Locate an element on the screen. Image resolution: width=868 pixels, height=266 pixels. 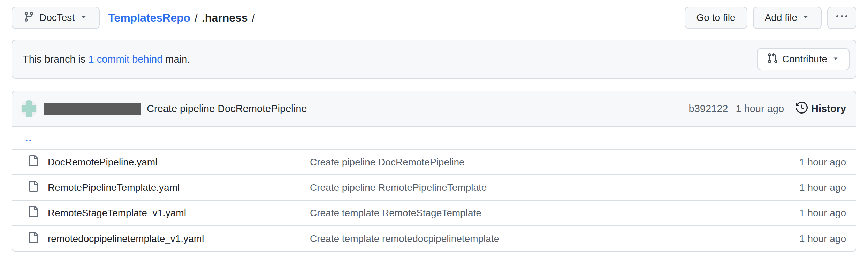
branch-name-label: DocTest is located at coordinates (57, 18).